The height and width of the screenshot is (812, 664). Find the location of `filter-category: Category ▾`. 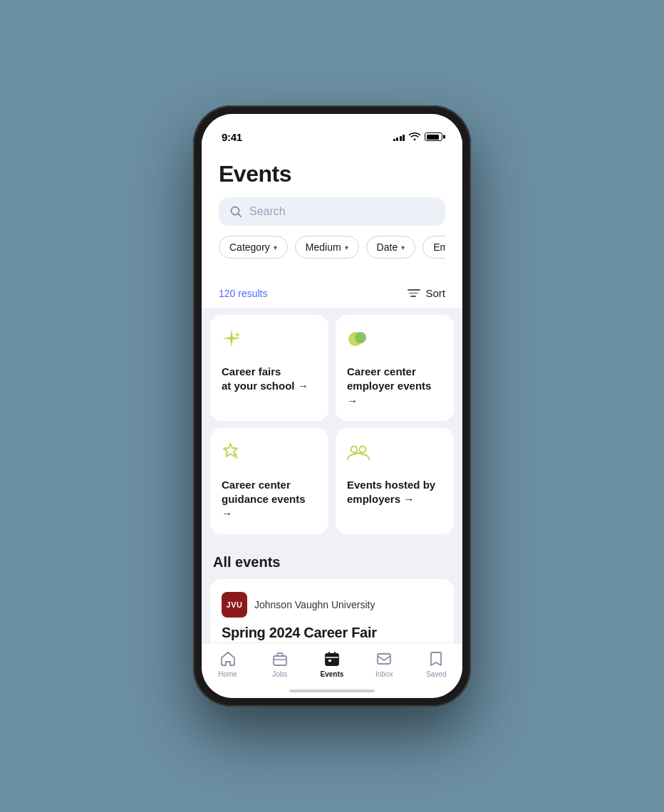

filter-category: Category ▾ is located at coordinates (254, 247).